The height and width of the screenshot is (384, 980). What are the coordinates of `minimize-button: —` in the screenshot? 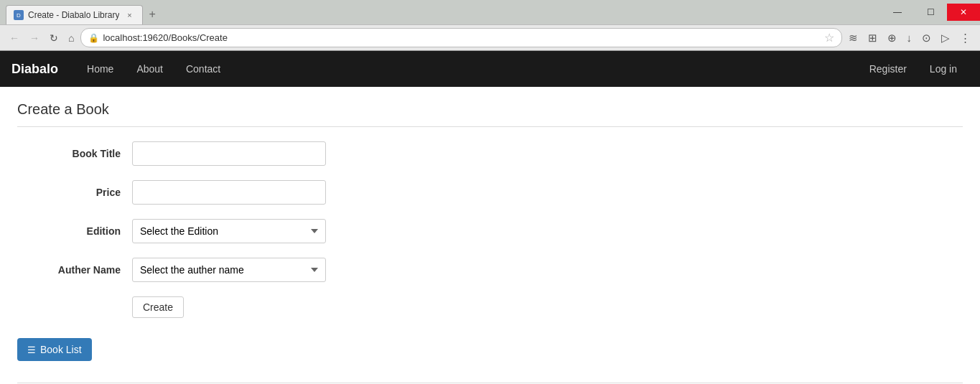 It's located at (897, 12).